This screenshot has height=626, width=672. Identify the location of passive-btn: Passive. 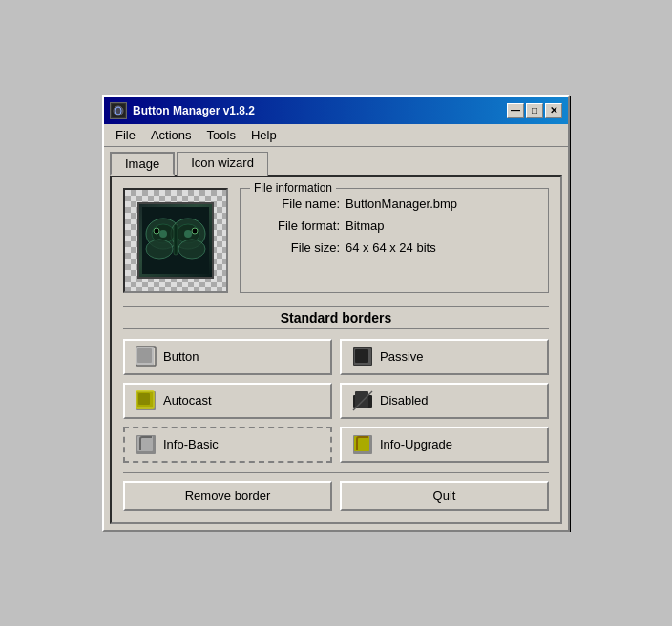
(445, 357).